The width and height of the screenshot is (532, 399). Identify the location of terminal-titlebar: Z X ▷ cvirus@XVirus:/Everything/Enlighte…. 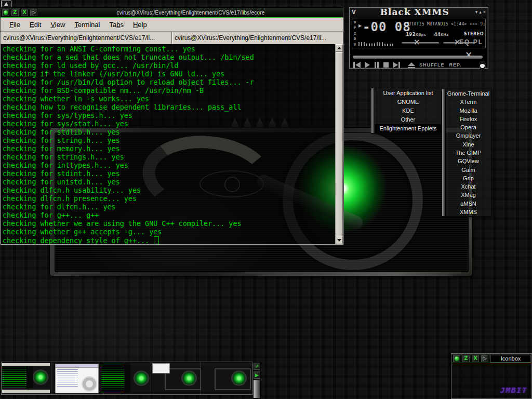
(172, 12).